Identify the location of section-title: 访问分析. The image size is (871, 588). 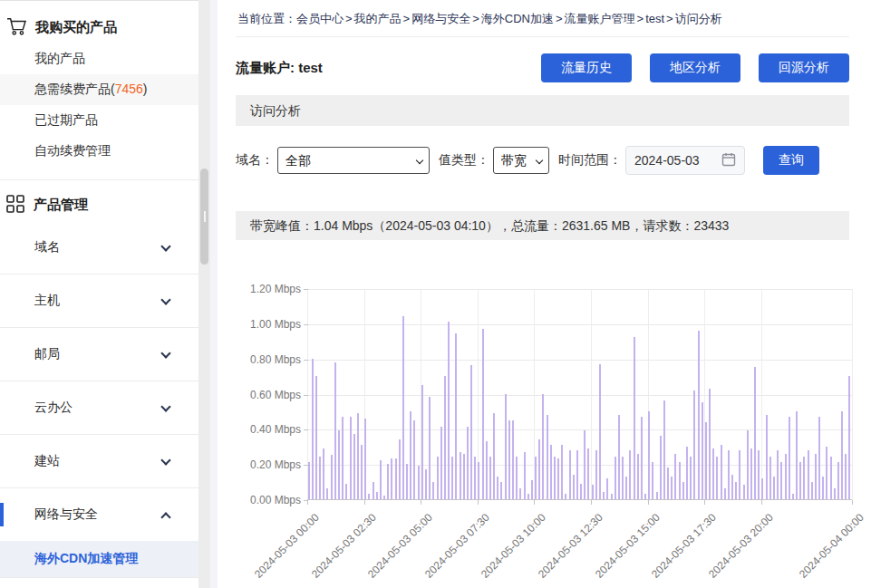
(276, 111).